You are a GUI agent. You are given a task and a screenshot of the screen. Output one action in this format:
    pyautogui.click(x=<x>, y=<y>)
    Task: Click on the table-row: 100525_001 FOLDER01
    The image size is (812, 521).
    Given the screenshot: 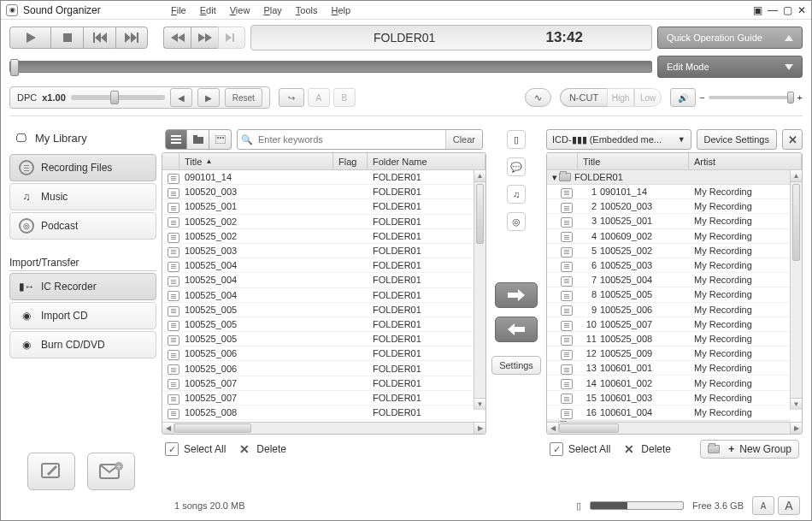 What is the action you would take?
    pyautogui.click(x=318, y=207)
    